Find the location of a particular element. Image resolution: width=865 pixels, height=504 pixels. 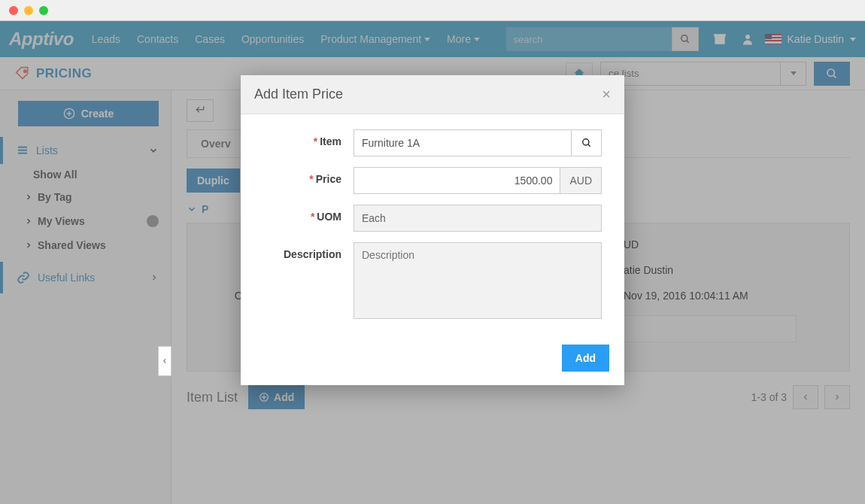

search-icon is located at coordinates (587, 143).